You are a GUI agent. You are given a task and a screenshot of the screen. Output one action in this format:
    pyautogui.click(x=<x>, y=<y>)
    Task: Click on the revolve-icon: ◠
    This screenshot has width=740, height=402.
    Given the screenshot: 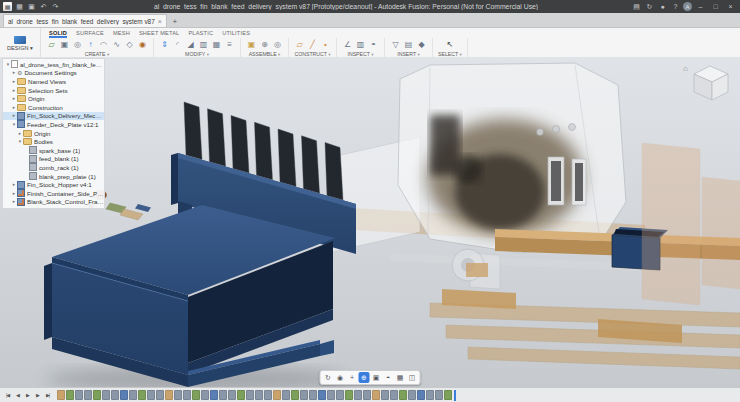 What is the action you would take?
    pyautogui.click(x=104, y=44)
    